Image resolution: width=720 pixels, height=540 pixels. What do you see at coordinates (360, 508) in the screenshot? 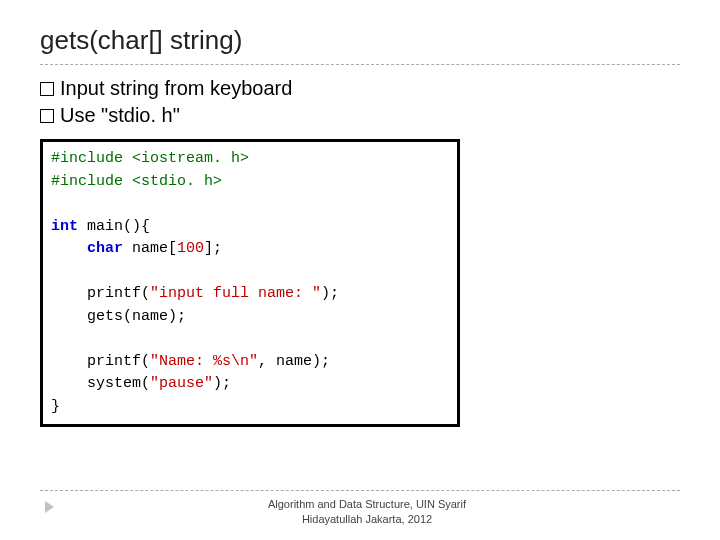
I see `slide-footer: Algorithm and Data Structure, UIN Syarif…` at bounding box center [360, 508].